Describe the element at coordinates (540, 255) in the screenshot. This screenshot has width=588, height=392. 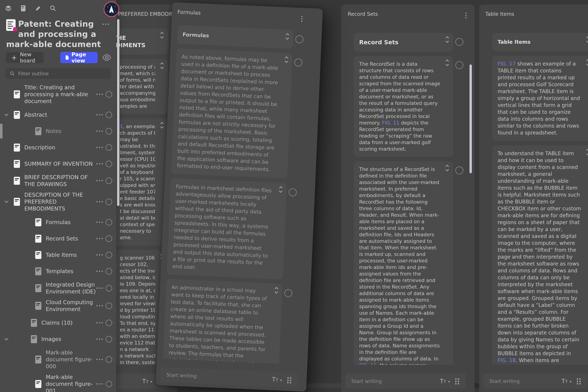
I see `card: To understand the TABLE item and how it …` at that location.